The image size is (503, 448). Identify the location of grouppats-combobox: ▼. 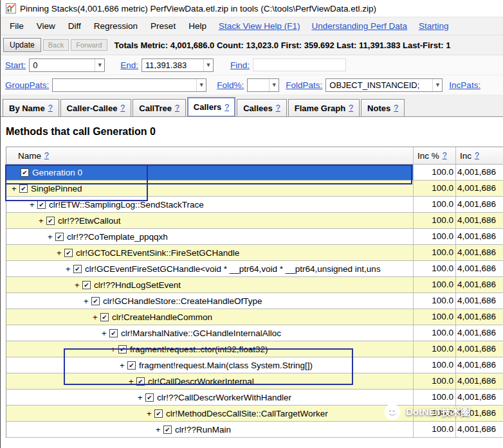
(129, 85).